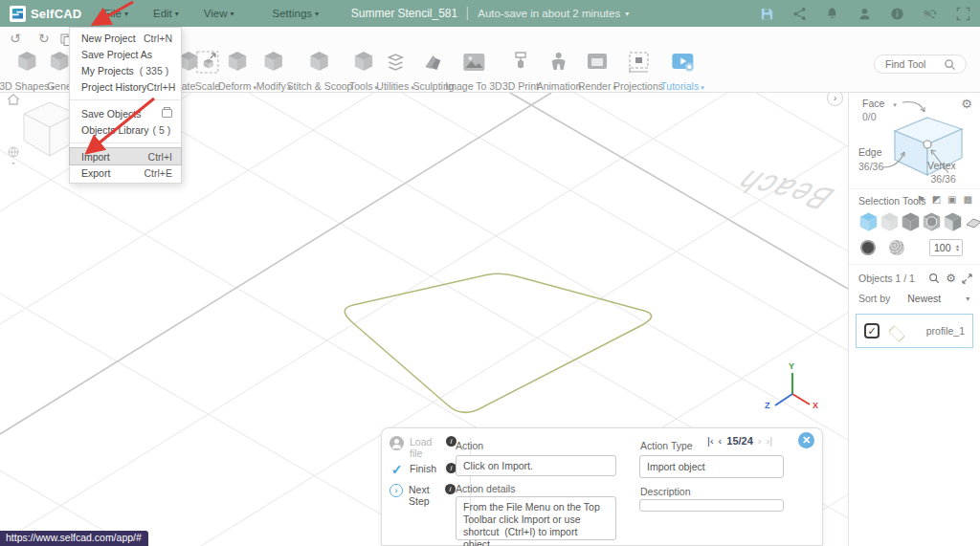 This screenshot has height=546, width=980. Describe the element at coordinates (806, 440) in the screenshot. I see `close-button: ✕` at that location.